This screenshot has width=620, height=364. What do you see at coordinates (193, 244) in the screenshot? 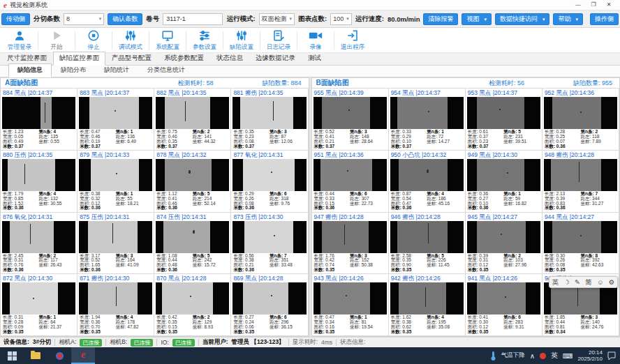
I see `defect-cell: 874 压伤 |20:14:31长度: 1.08宽度: 0.44面积: 0.48…` at bounding box center [193, 244].